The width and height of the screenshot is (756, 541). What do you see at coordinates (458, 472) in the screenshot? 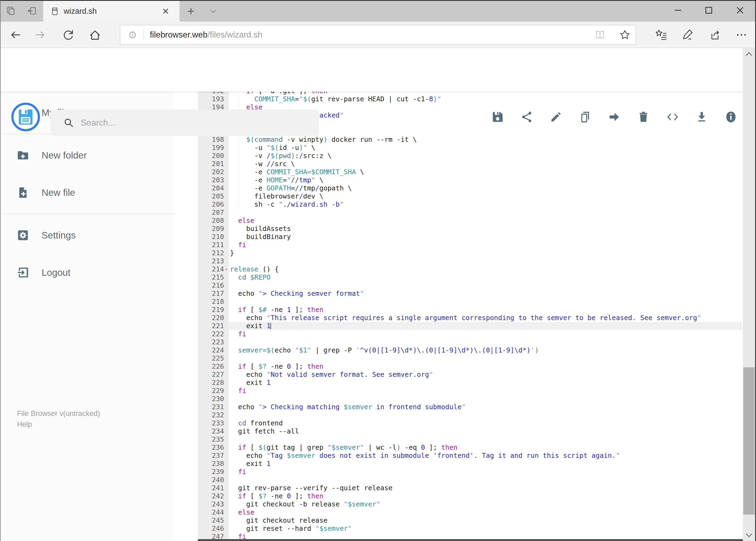
I see `code-line: 239 fi` at bounding box center [458, 472].